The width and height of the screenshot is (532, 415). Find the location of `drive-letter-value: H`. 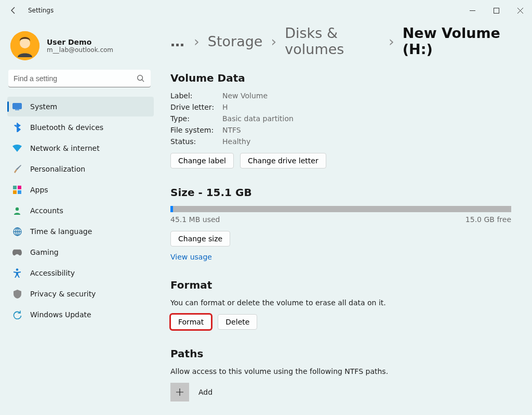

drive-letter-value: H is located at coordinates (367, 107).